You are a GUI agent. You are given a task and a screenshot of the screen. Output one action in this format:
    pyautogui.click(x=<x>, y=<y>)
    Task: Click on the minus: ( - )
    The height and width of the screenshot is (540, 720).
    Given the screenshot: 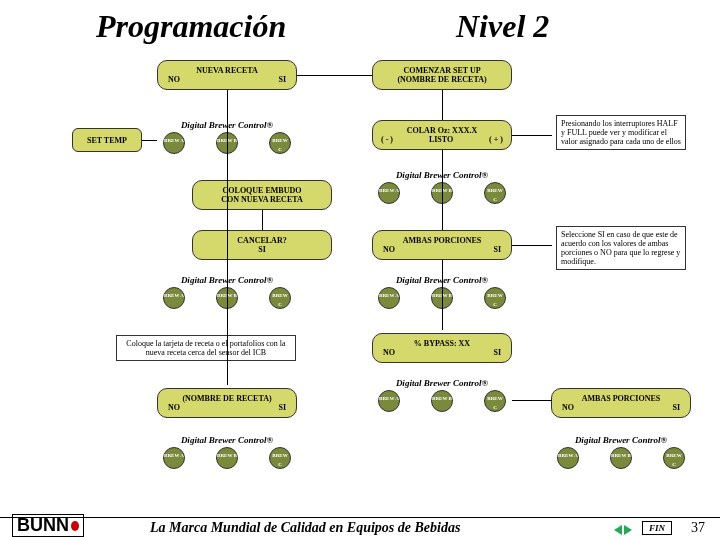 What is the action you would take?
    pyautogui.click(x=387, y=140)
    